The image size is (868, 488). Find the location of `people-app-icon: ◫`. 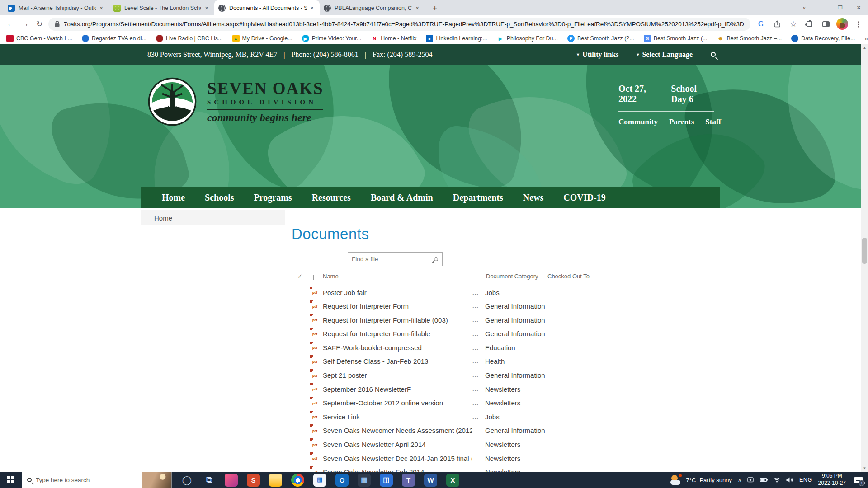

people-app-icon: ◫ is located at coordinates (386, 480).